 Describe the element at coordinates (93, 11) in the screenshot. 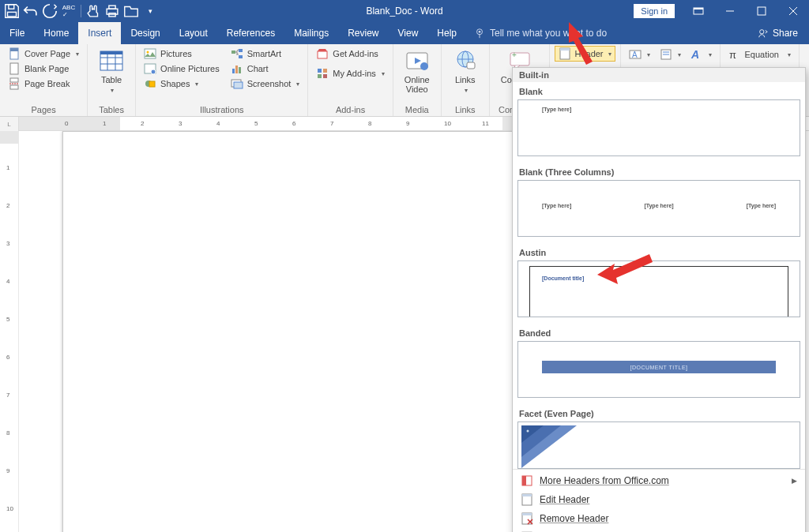

I see `hand-icon` at that location.